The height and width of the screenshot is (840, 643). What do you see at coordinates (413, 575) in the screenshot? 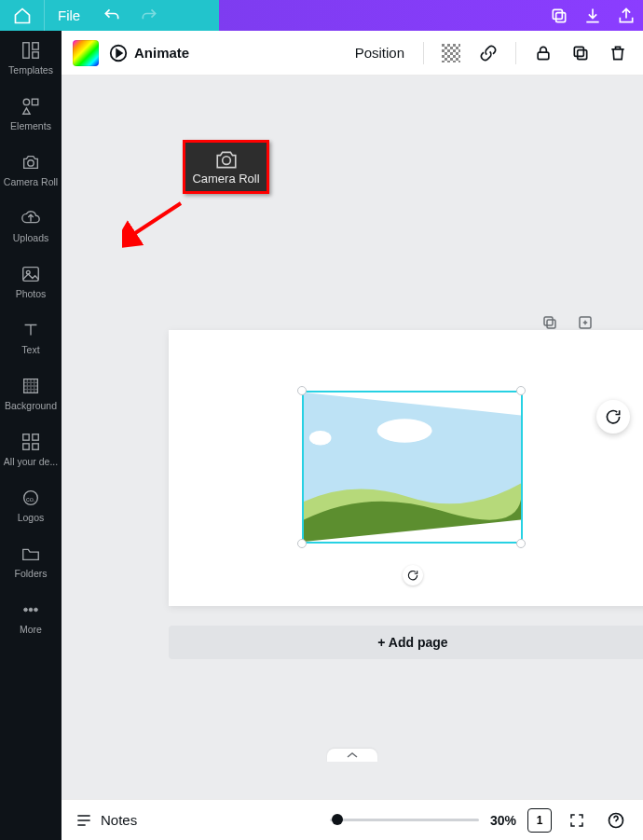
I see `rotate-icon` at bounding box center [413, 575].